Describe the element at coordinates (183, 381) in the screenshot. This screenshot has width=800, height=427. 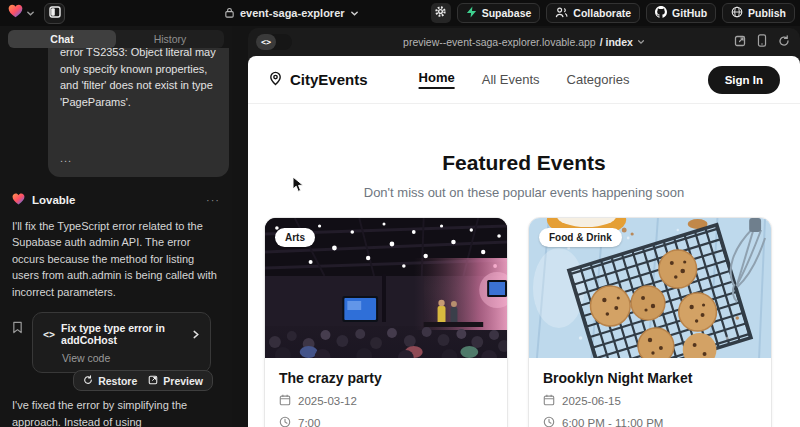
I see `preview-label: Preview` at that location.